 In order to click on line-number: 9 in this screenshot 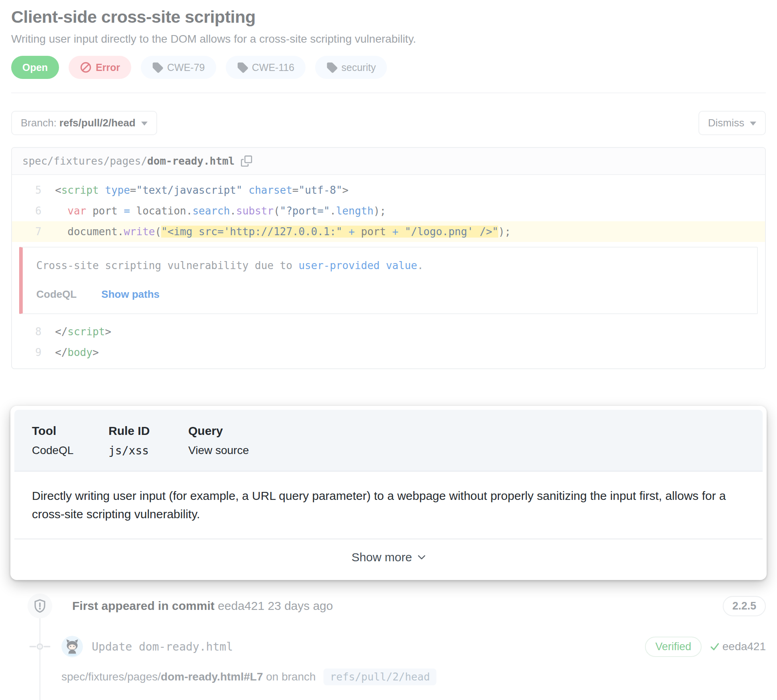, I will do `click(34, 352)`.